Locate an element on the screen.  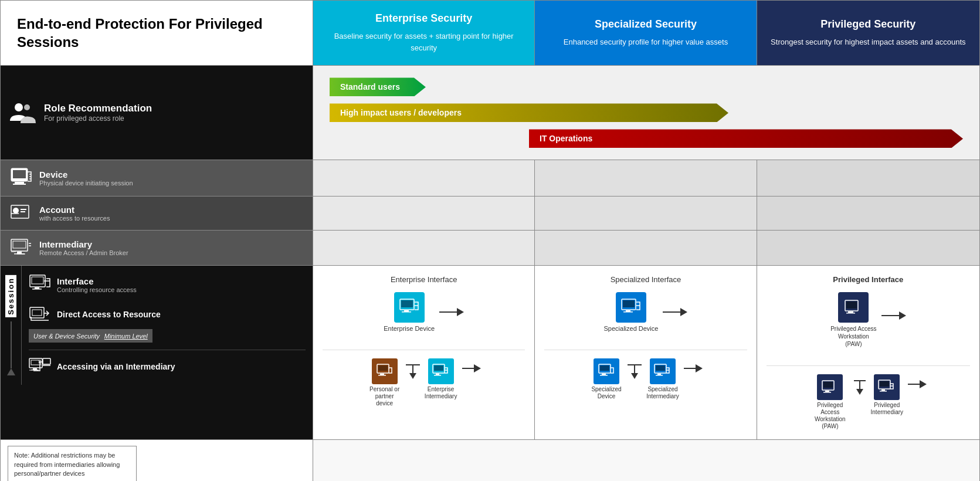
interface-subtitle-label: Controlling resource access is located at coordinates (97, 290).